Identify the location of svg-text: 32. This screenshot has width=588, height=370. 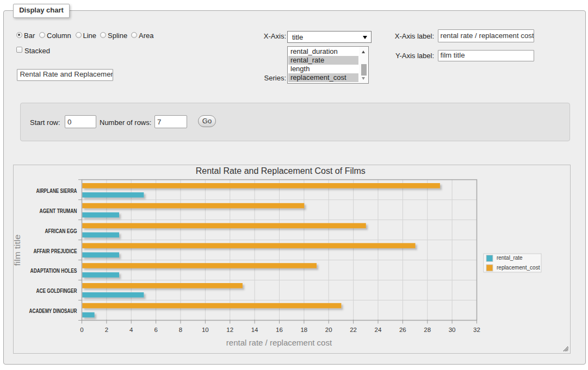
(476, 330).